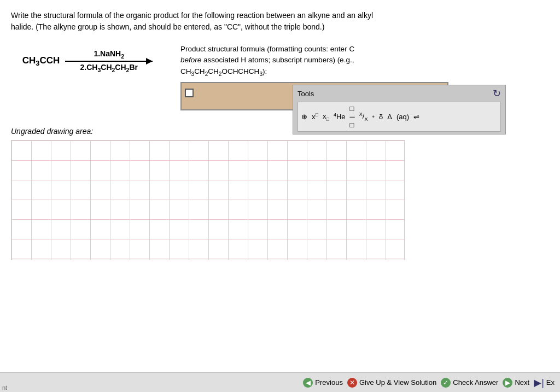 The width and height of the screenshot is (560, 392). Describe the element at coordinates (42, 61) in the screenshot. I see `reactant-formula: CH3CCH` at that location.